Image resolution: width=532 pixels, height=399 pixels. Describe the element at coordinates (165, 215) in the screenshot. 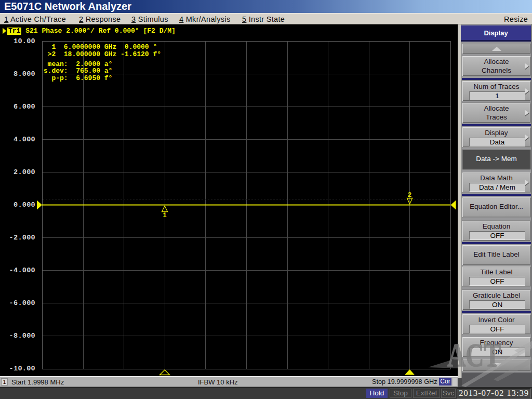

I see `svg-text: 1` at that location.